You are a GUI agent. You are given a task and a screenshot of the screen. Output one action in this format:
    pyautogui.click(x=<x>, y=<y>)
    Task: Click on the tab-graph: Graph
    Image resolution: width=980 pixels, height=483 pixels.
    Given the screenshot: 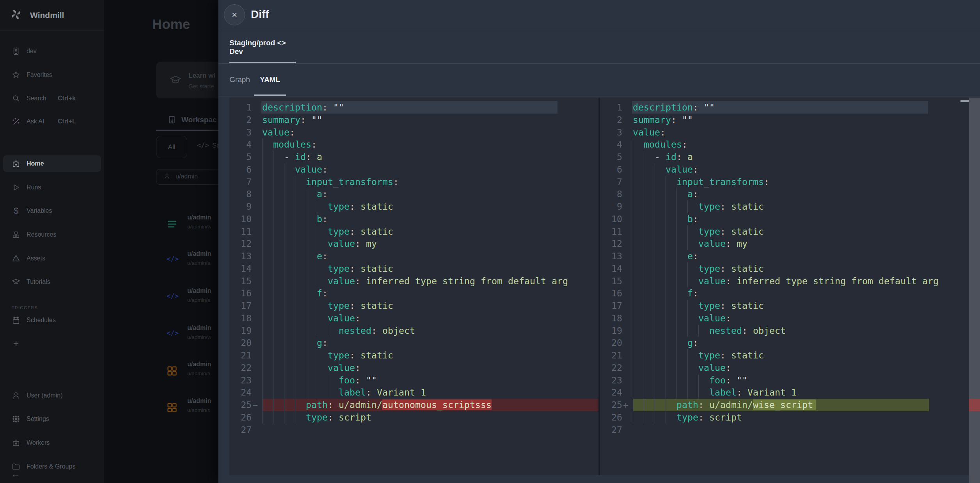 What is the action you would take?
    pyautogui.click(x=240, y=80)
    